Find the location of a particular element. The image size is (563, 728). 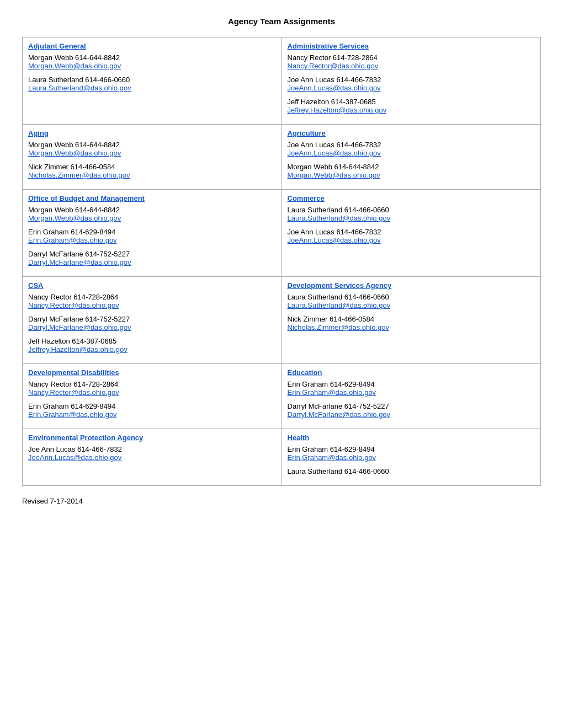

agency-agriculture: Agriculture is located at coordinates (412, 133).